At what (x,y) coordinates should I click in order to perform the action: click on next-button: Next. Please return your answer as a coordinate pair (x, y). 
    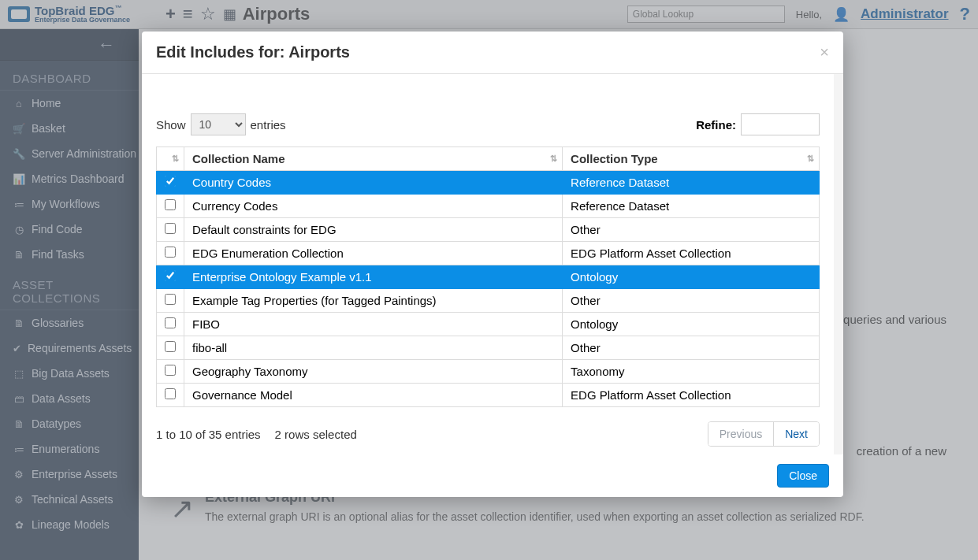
    Looking at the image, I should click on (796, 434).